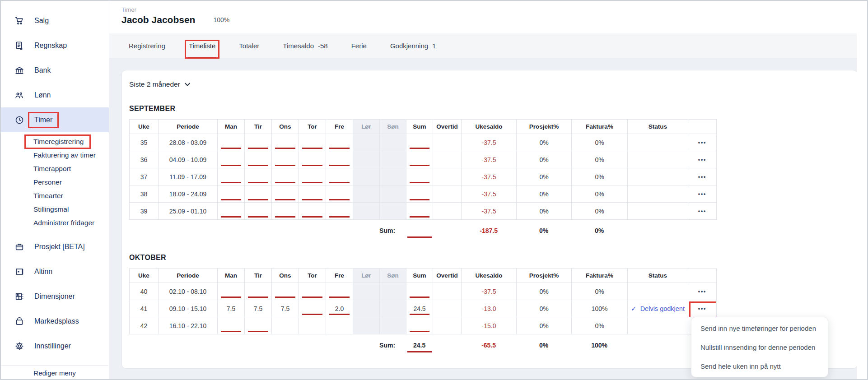 The width and height of the screenshot is (868, 380). What do you see at coordinates (55, 70) in the screenshot?
I see `sidebar-item-bank: Bank` at bounding box center [55, 70].